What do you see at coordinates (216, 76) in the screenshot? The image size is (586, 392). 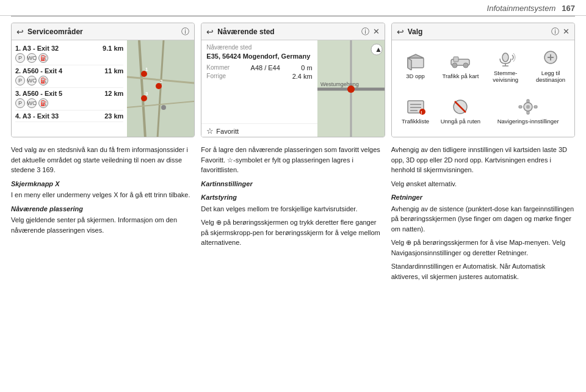 I see `panel2-forrige-label: Forrige` at bounding box center [216, 76].